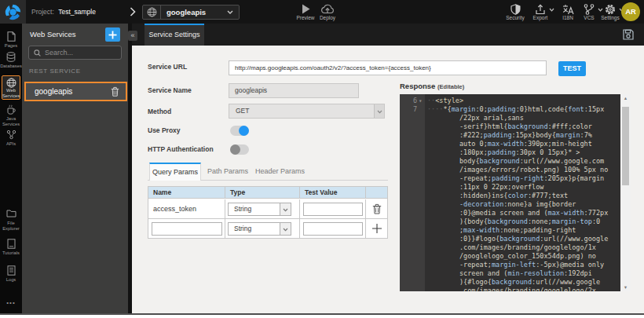 This screenshot has width=644, height=318. I want to click on service-item-name: googleapis, so click(53, 91).